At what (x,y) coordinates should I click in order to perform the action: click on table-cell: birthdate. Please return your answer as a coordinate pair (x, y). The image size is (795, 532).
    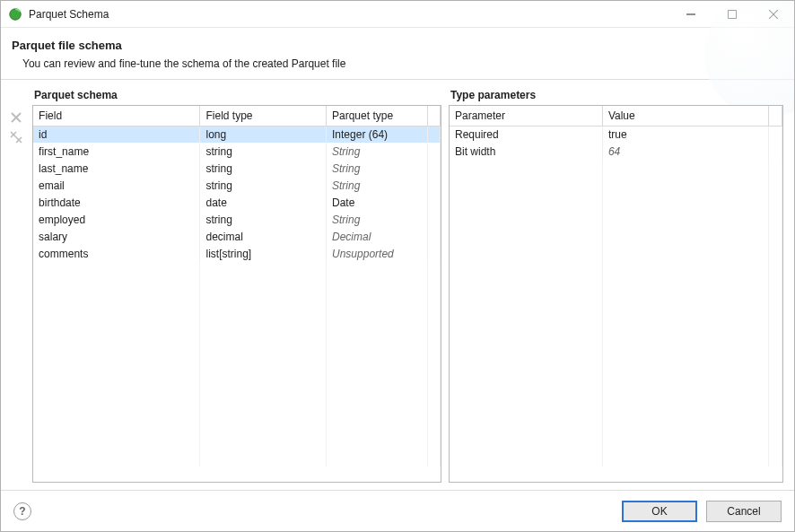
    Looking at the image, I should click on (117, 203).